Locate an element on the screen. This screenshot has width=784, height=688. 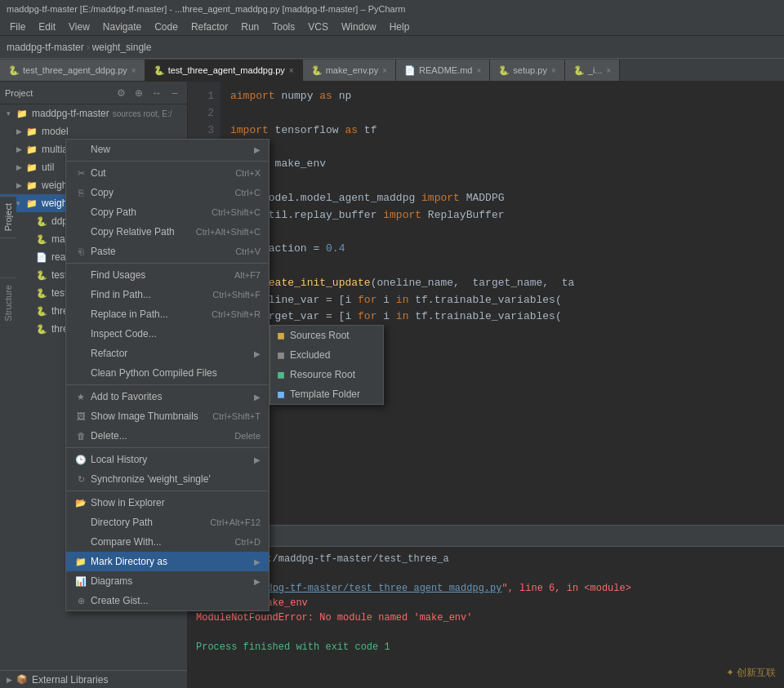
code-line-14: target_var = [i for i in tf.trainable_va… is located at coordinates (502, 317).